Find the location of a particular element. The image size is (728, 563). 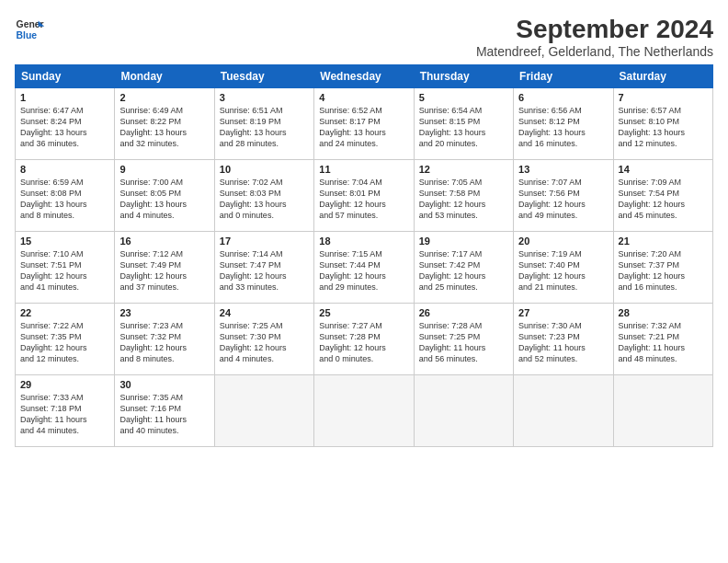

col-header-wednesday: Wednesday is located at coordinates (364, 77).